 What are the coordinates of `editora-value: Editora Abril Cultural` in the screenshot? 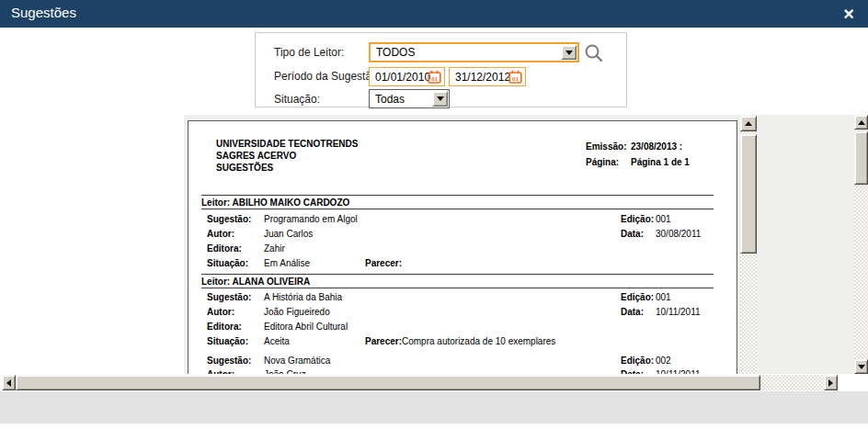 It's located at (305, 327).